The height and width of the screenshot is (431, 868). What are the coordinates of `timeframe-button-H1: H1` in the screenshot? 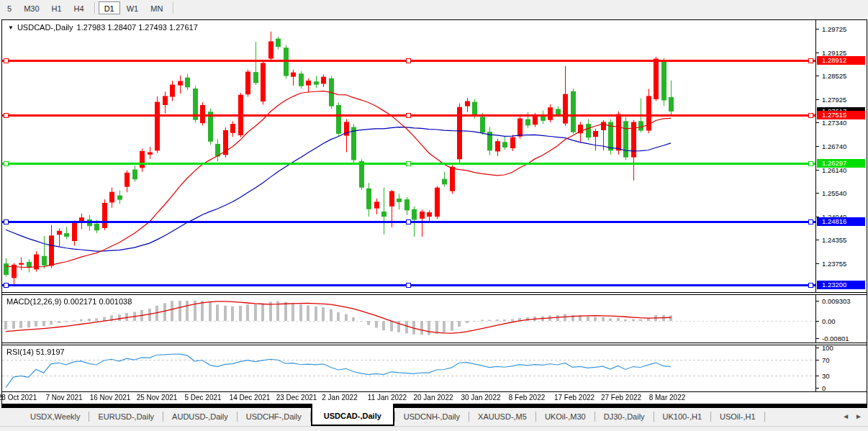 It's located at (57, 8).